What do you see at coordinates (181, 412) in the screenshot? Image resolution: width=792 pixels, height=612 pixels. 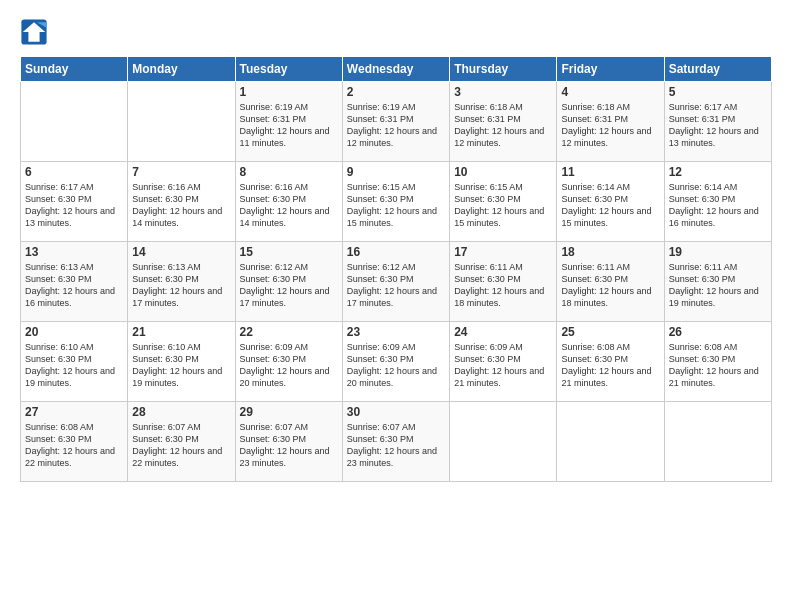 I see `day-number: 28` at bounding box center [181, 412].